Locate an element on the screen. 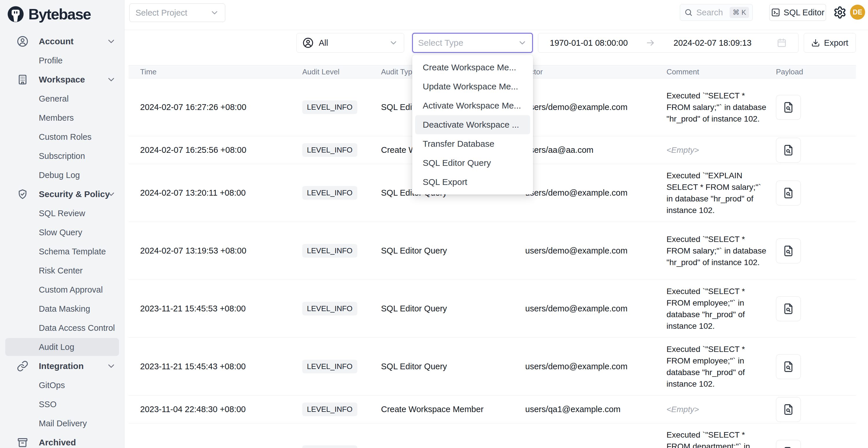 The width and height of the screenshot is (868, 448). sidebar-item-profile: Profile is located at coordinates (62, 61).